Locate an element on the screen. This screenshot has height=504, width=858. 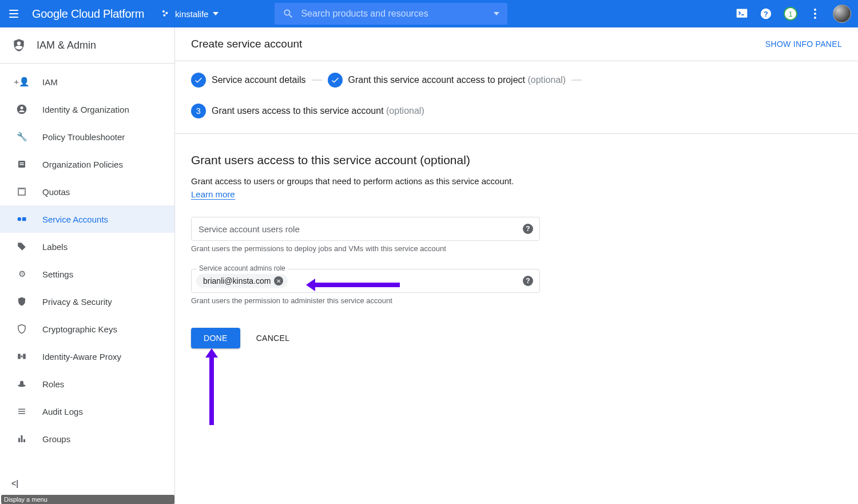
done-button: DONE is located at coordinates (216, 338).